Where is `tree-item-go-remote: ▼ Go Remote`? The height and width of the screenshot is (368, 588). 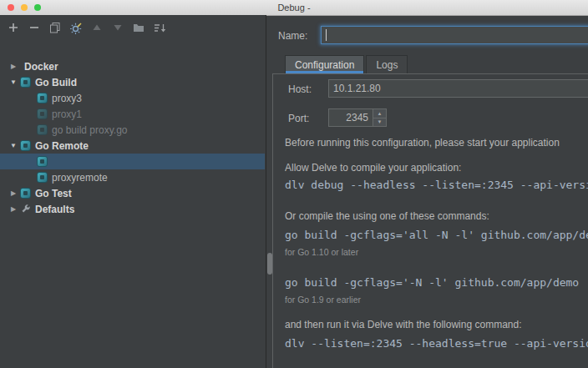 tree-item-go-remote: ▼ Go Remote is located at coordinates (132, 145).